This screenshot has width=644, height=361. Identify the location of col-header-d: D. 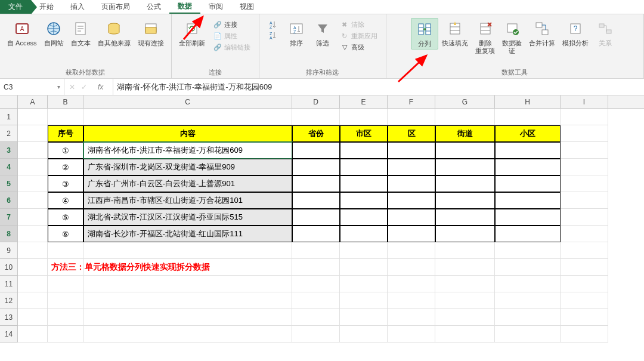
(316, 101).